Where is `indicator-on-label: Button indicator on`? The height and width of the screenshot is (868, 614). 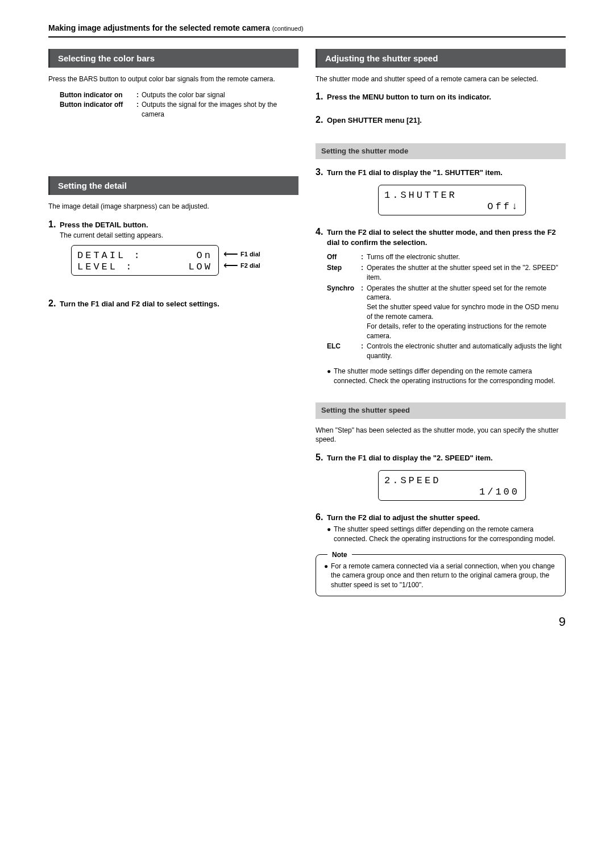 indicator-on-label: Button indicator on is located at coordinates (97, 95).